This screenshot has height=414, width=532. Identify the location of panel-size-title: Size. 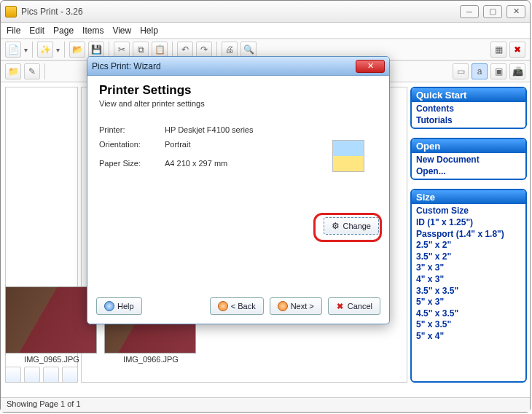
(469, 197).